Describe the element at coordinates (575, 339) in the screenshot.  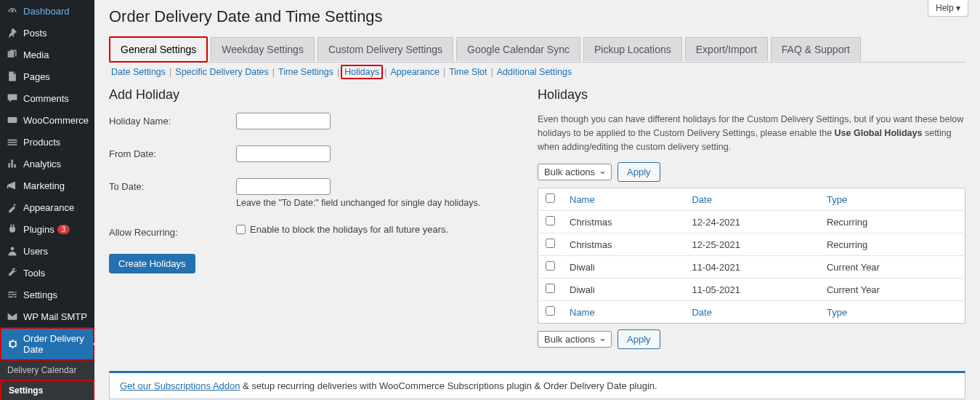
I see `bulk-actions-select-bottom: Bulk actions` at that location.